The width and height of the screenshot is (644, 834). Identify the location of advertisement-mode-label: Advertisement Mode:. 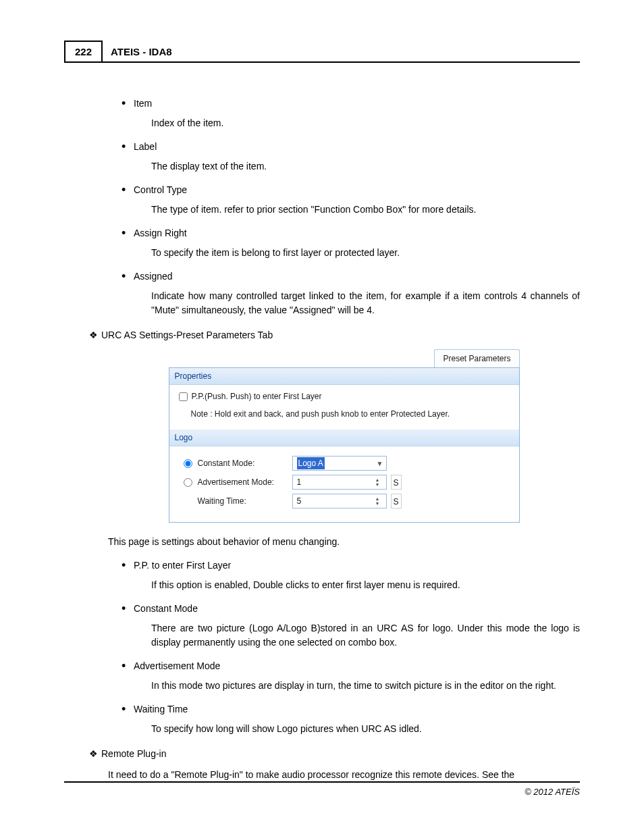
(245, 482).